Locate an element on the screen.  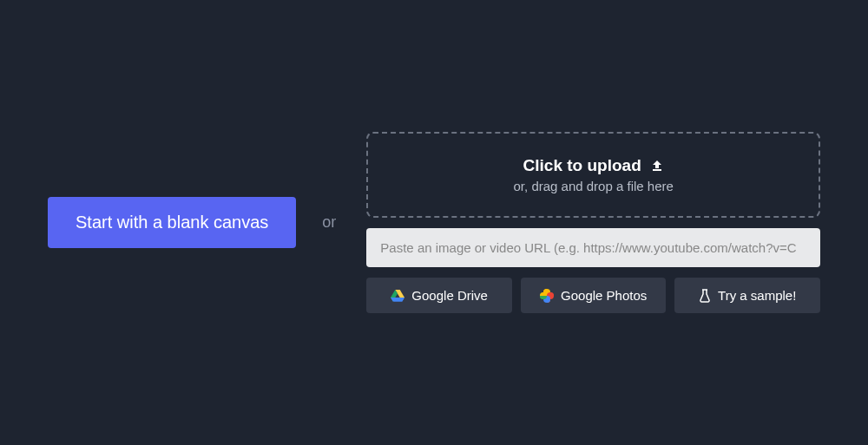
google-drive-label: Google Drive is located at coordinates (450, 295).